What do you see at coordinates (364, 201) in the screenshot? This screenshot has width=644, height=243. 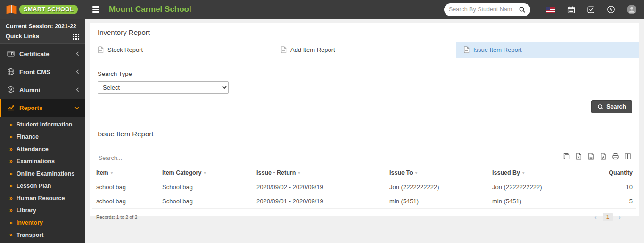 I see `table-row: school bag School bag 2020/09/01 - 2020/…` at bounding box center [364, 201].